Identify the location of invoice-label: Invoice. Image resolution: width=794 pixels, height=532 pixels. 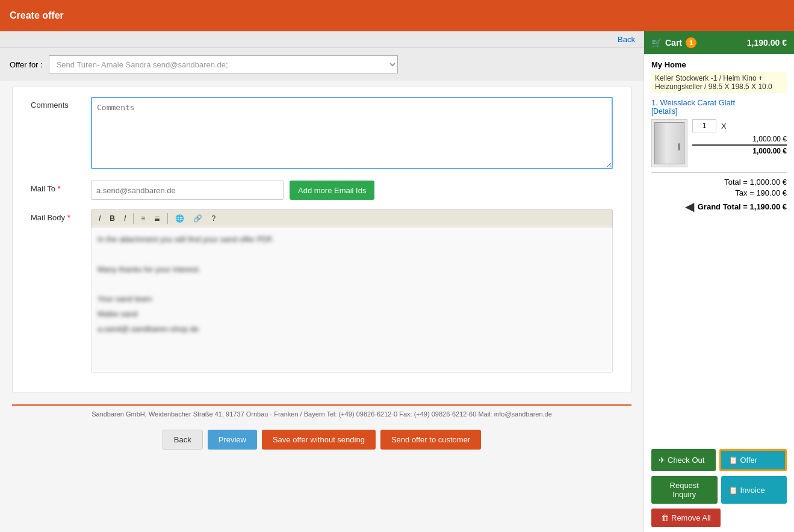
(752, 490).